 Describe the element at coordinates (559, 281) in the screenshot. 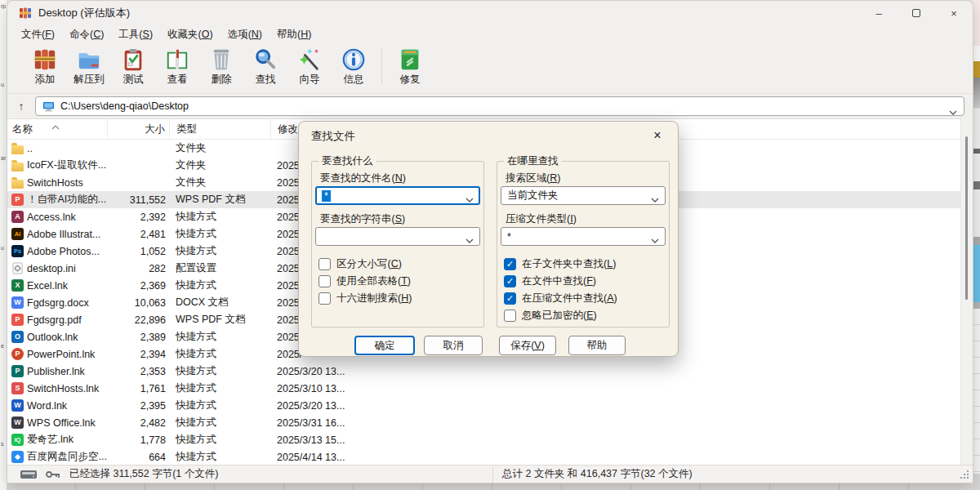

I see `checkbox-label: 在文件中查找(F)` at that location.